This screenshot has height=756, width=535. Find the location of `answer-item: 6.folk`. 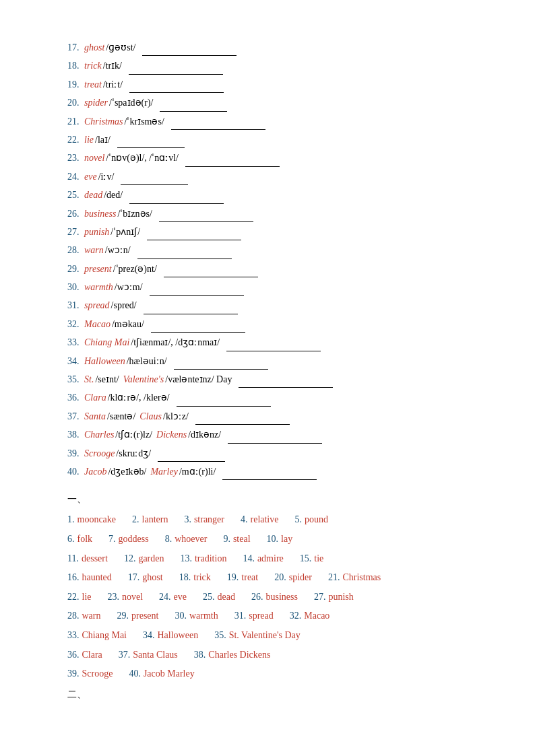

answer-item: 6.folk is located at coordinates (80, 540).